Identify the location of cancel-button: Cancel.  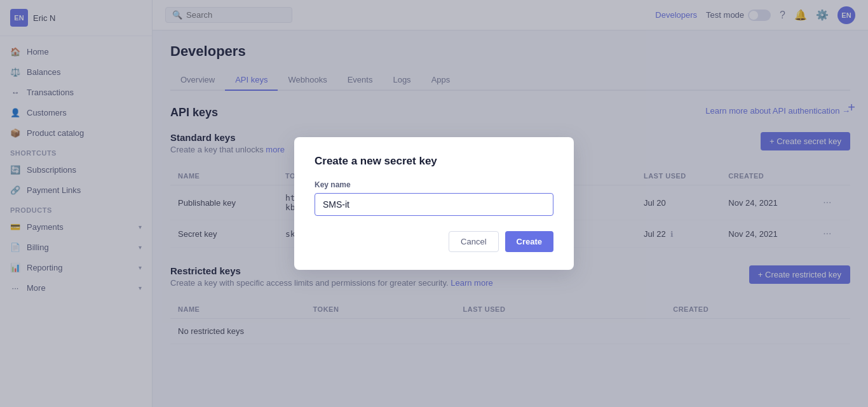
(473, 241).